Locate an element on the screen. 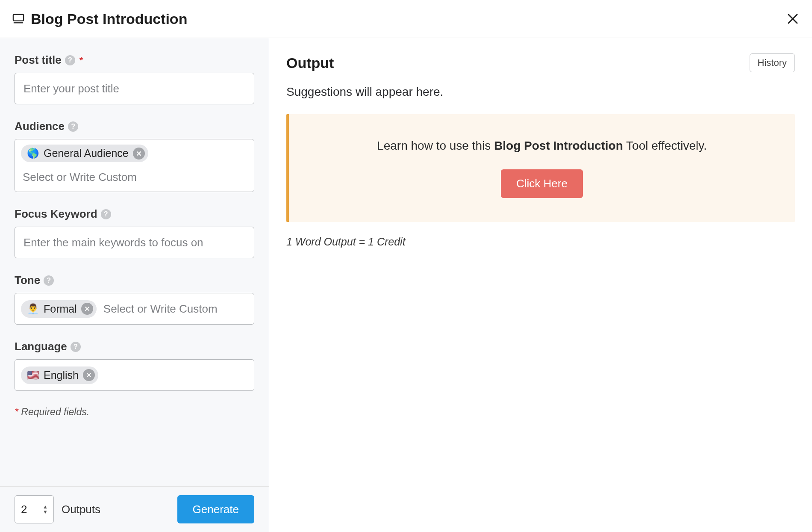 The width and height of the screenshot is (812, 532). tone-chip-label: Formal is located at coordinates (60, 309).